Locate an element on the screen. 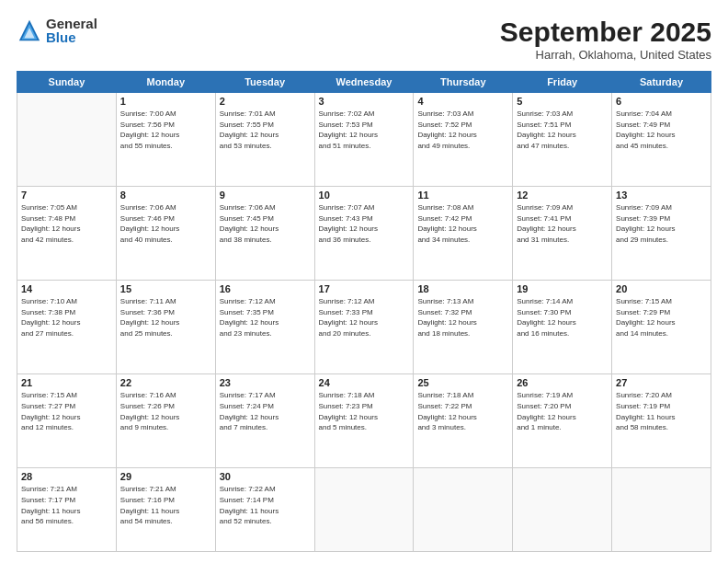 The height and width of the screenshot is (563, 728). day-info: Sunrise: 7:08 AM Sunset: 7:42 PM Dayligh… is located at coordinates (463, 224).